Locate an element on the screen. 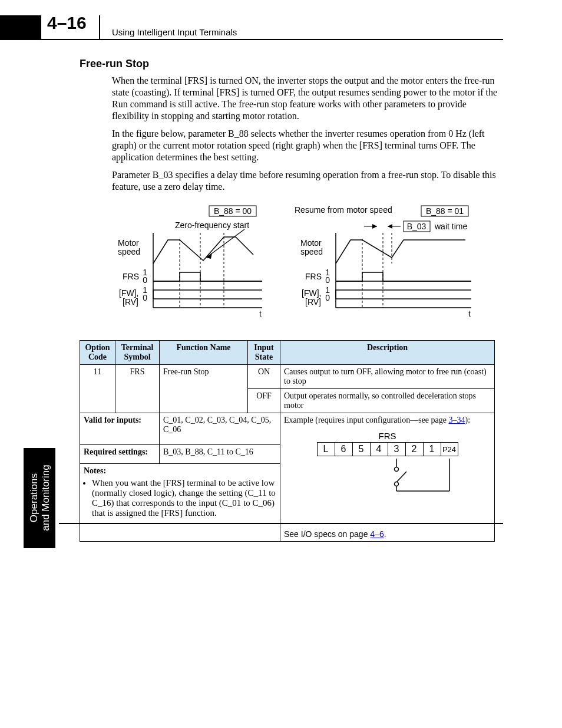  svg-text: Motor is located at coordinates (311, 243).